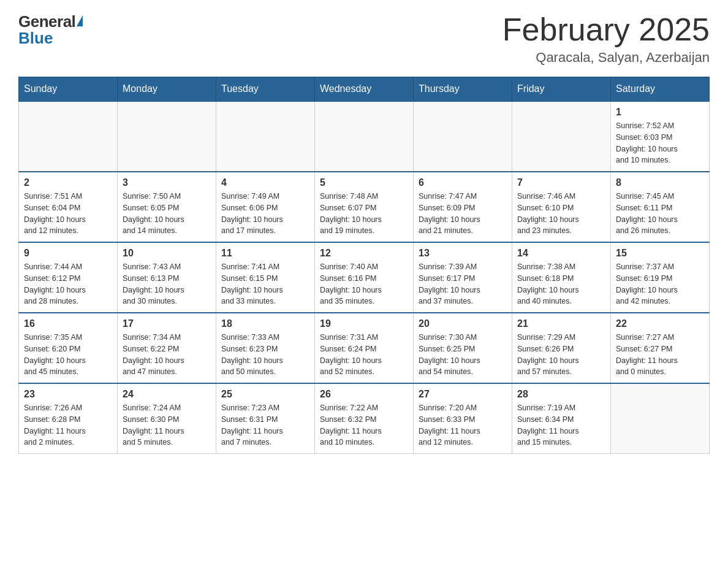 The height and width of the screenshot is (563, 728). Describe the element at coordinates (167, 253) in the screenshot. I see `day-number: 10` at that location.